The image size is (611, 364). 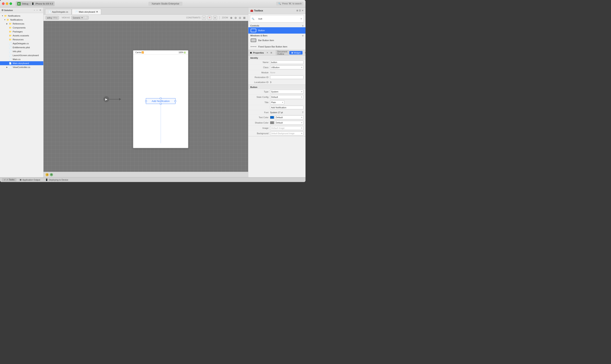 What do you see at coordinates (22, 10) in the screenshot?
I see `sidebar-header: ⊟ Solution ‹ › ✕` at bounding box center [22, 10].